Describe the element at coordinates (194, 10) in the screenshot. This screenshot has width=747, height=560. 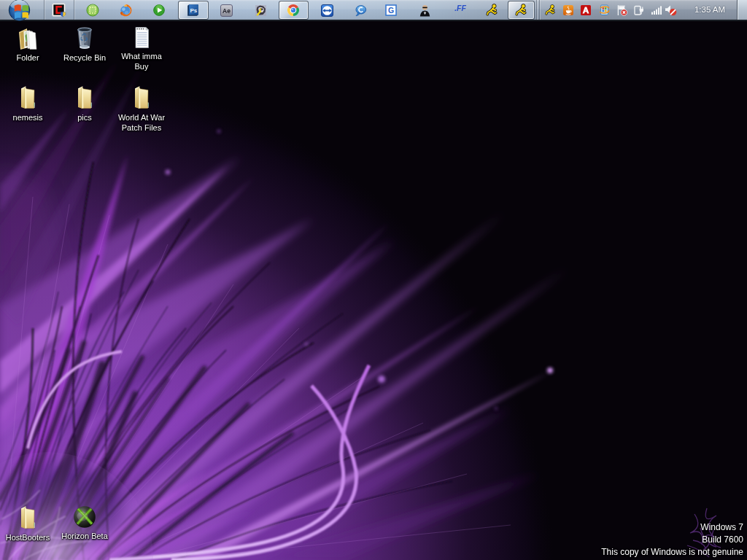
I see `svg-text: Ps` at that location.